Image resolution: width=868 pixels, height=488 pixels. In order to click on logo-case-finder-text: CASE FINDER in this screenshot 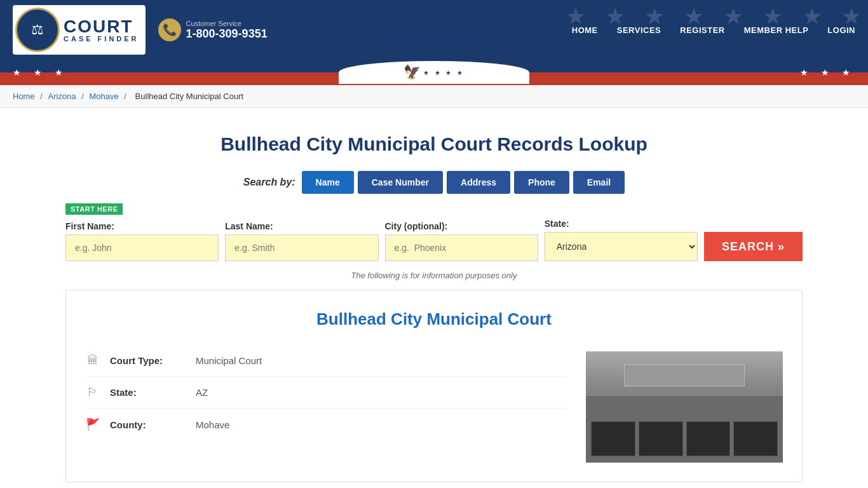, I will do `click(102, 39)`.